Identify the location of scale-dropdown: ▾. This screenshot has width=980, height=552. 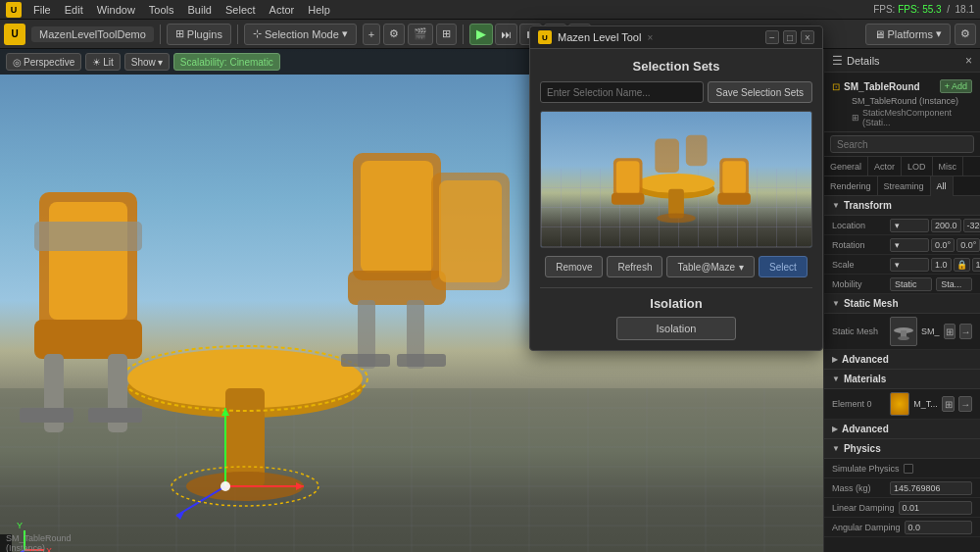
(909, 265).